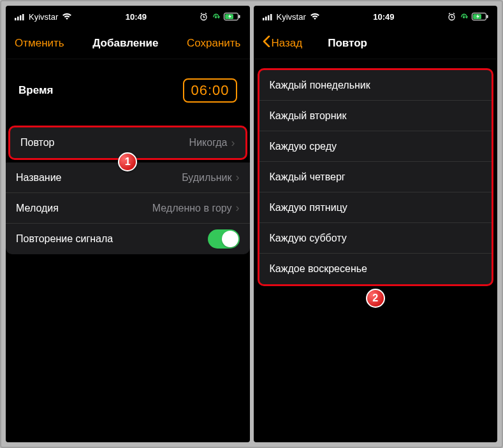 The height and width of the screenshot is (448, 503). What do you see at coordinates (207, 178) in the screenshot?
I see `row-name-value: Будильник` at bounding box center [207, 178].